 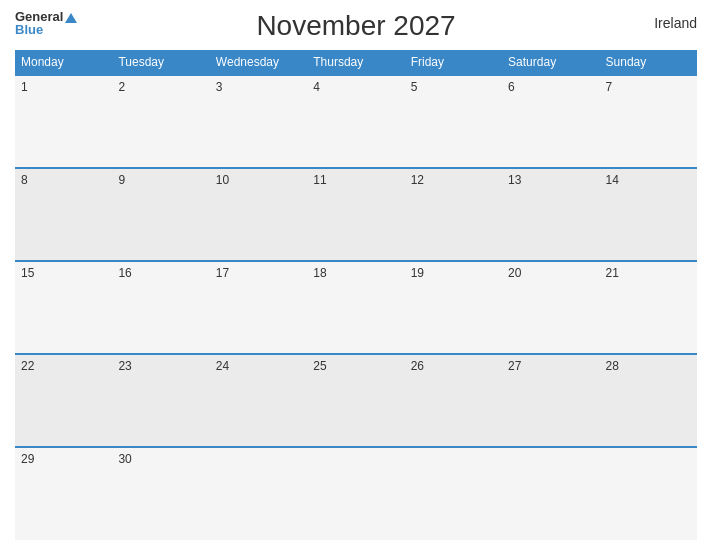 What do you see at coordinates (24, 87) in the screenshot?
I see `day-number: 1` at bounding box center [24, 87].